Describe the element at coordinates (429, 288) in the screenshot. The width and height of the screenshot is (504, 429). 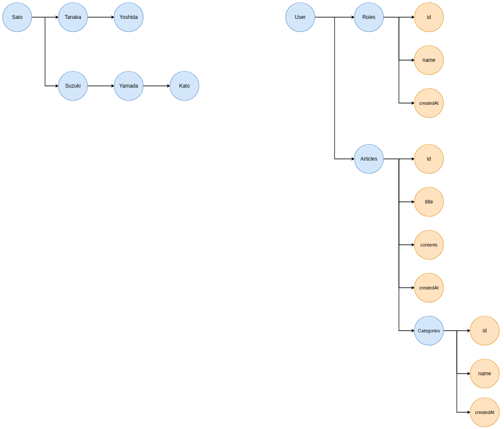
I see `node-articles-createdAt: createdAt` at that location.